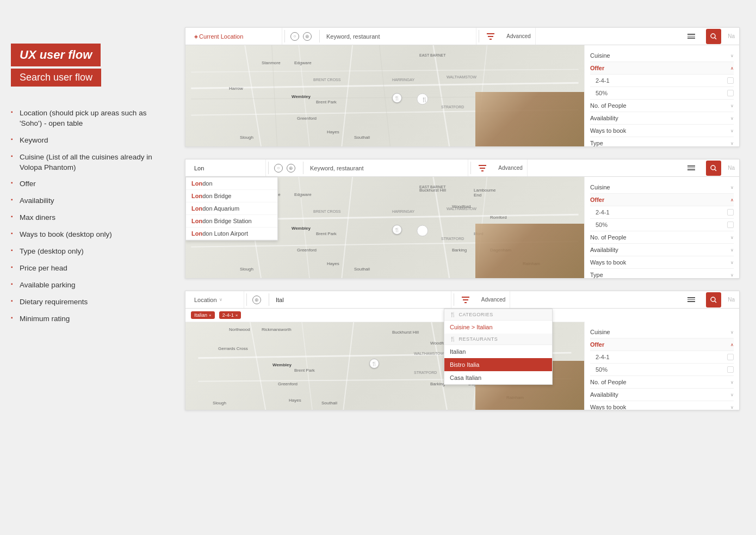 The width and height of the screenshot is (756, 535). I want to click on advanced-segment-1: Advanced, so click(519, 36).